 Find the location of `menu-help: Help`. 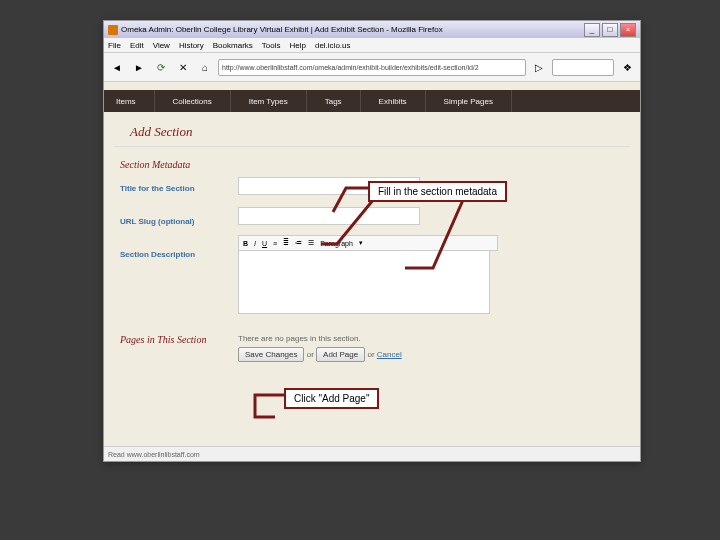

menu-help: Help is located at coordinates (297, 46).